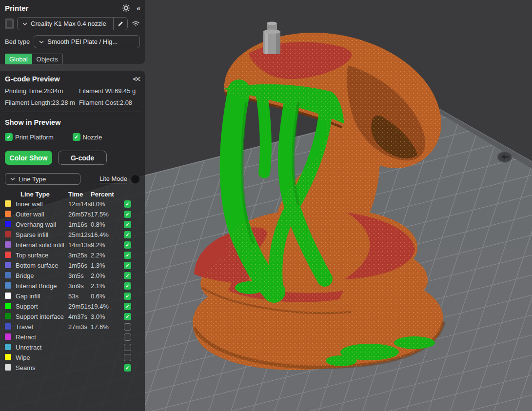 This screenshot has width=532, height=411. Describe the element at coordinates (42, 265) in the screenshot. I see `line-type-label: Bottom surface` at that location.